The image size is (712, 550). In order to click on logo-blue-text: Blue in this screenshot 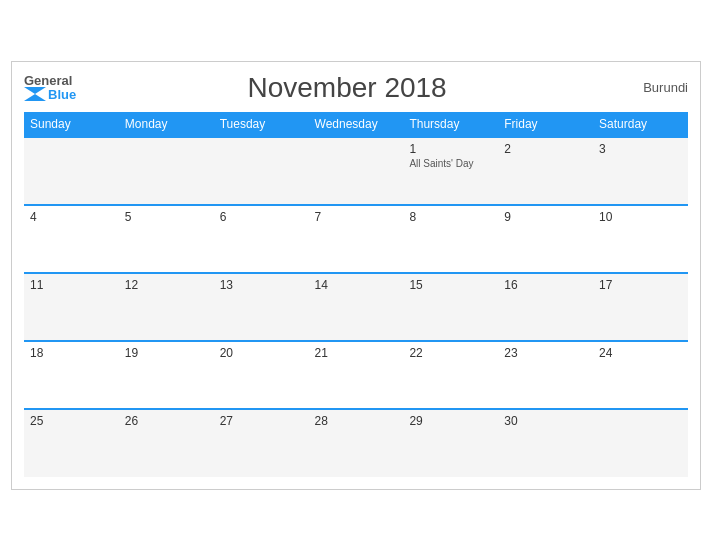, I will do `click(62, 94)`.